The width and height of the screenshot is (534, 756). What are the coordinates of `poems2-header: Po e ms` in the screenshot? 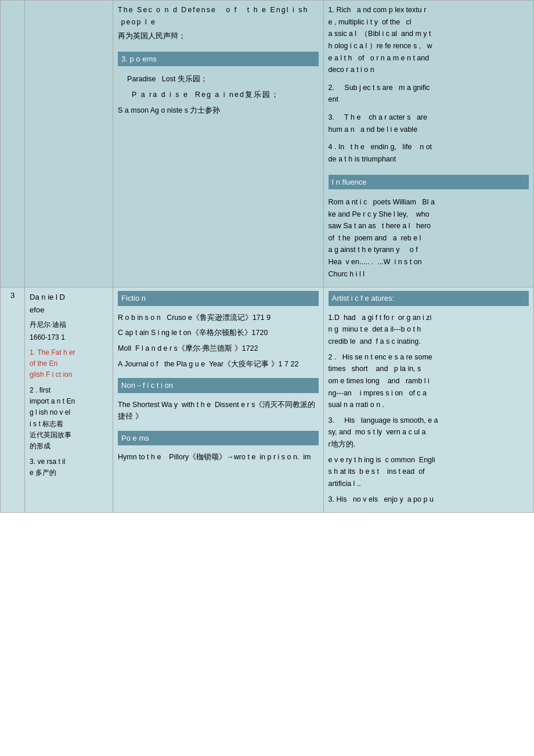 It's located at (218, 438).